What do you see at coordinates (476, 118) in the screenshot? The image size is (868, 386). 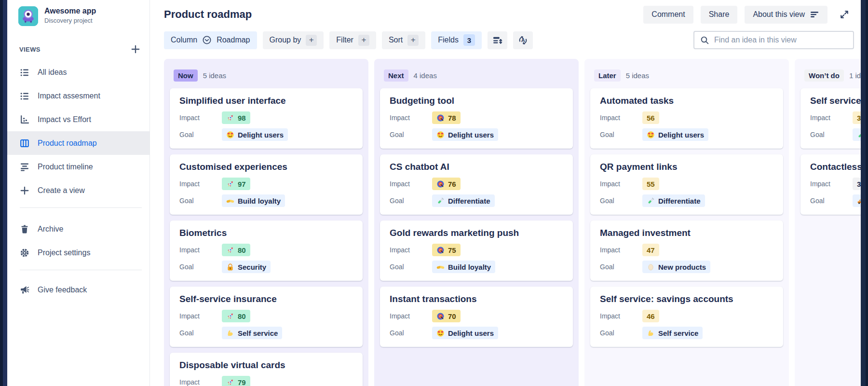 I see `impact-field-row: Impact78` at bounding box center [476, 118].